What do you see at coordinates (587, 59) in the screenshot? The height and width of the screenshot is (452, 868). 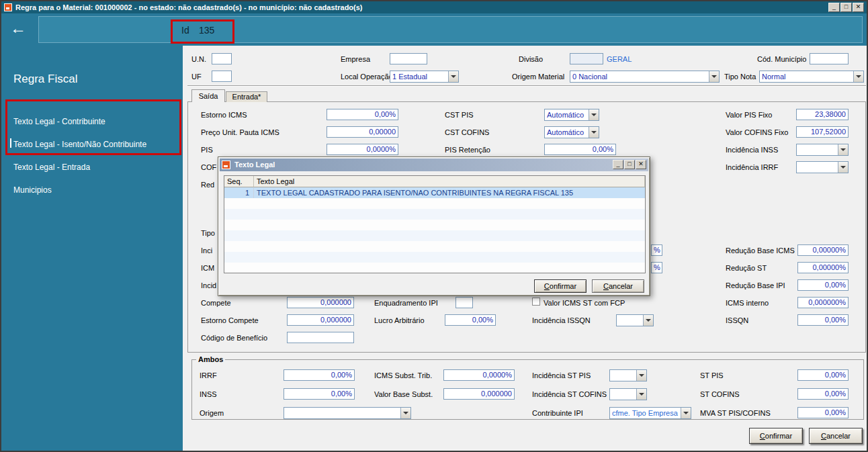 I see `divisao-input` at bounding box center [587, 59].